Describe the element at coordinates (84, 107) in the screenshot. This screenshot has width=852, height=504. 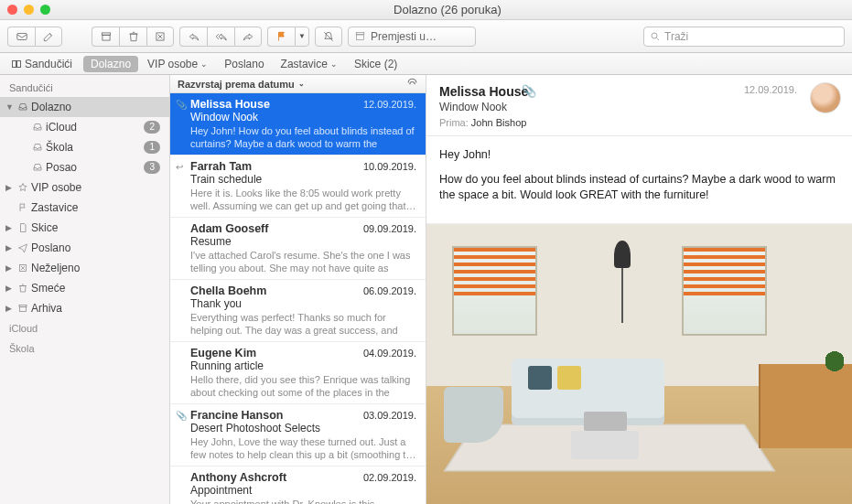
I see `sidebar-inbox: ▼ Dolazno` at that location.